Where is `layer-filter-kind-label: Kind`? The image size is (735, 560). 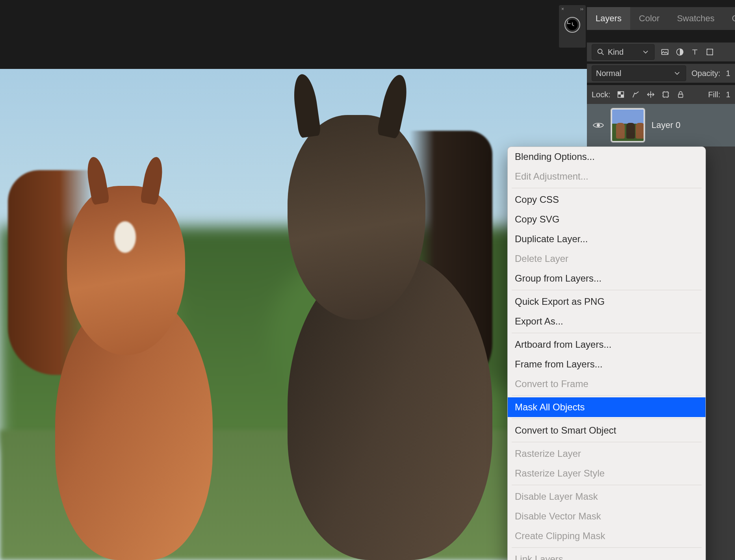
layer-filter-kind-label: Kind is located at coordinates (616, 52).